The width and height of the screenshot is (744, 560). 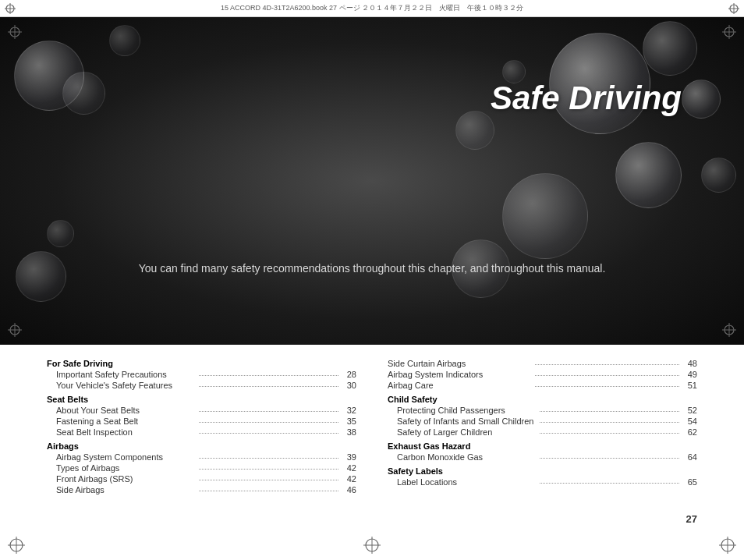 What do you see at coordinates (15, 32) in the screenshot?
I see `hero-corner-tl` at bounding box center [15, 32].